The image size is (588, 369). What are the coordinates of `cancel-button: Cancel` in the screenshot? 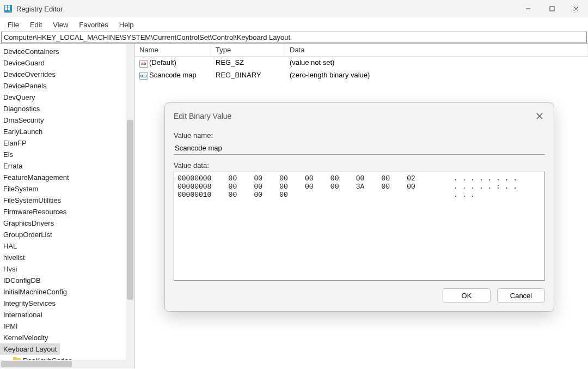 It's located at (521, 295).